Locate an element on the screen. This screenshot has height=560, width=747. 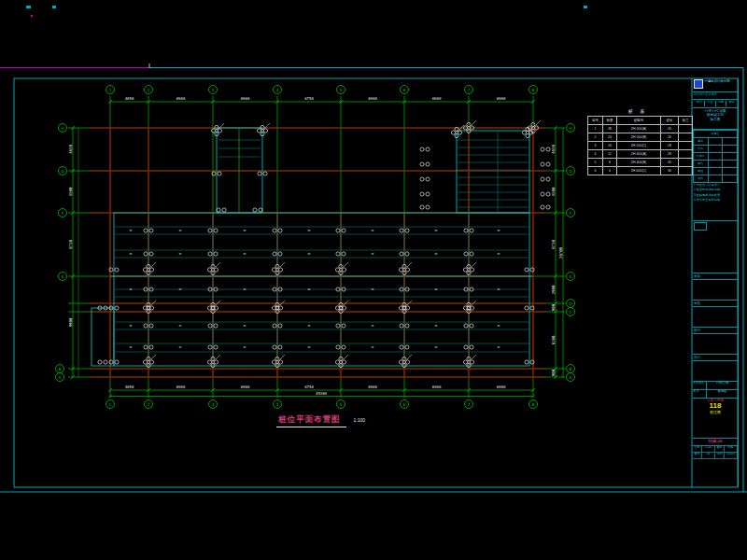
approval-box is located at coordinates (715, 371).